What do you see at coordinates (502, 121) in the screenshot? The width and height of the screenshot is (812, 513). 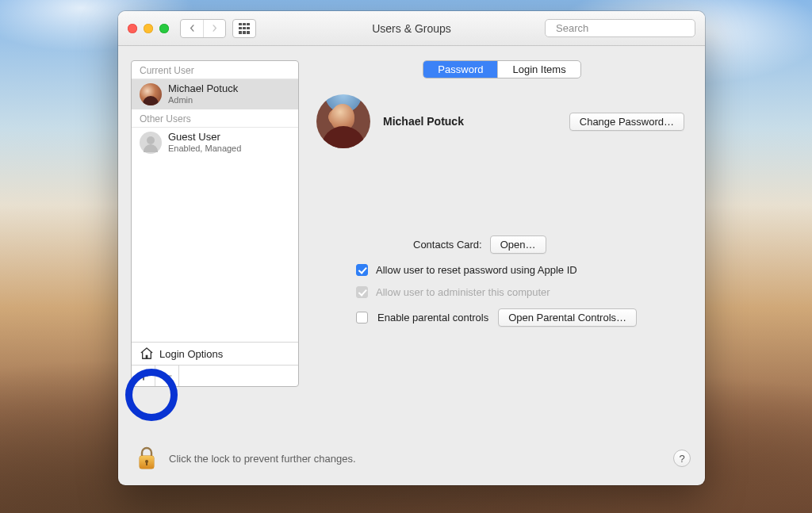 I see `profile-row: Michael Potuck Change Password…` at bounding box center [502, 121].